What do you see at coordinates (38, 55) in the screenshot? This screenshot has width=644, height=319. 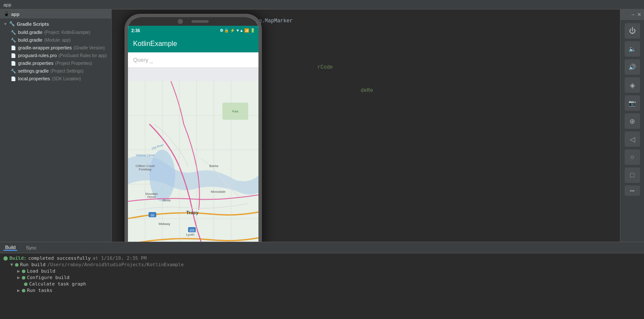 I see `filename: proguard-rules.pro` at bounding box center [38, 55].